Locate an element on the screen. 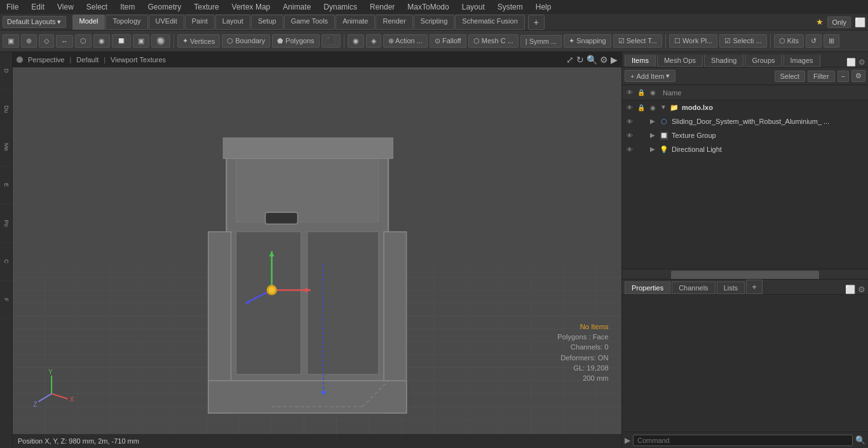 This screenshot has width=868, height=448. menu-item: Item is located at coordinates (127, 7).